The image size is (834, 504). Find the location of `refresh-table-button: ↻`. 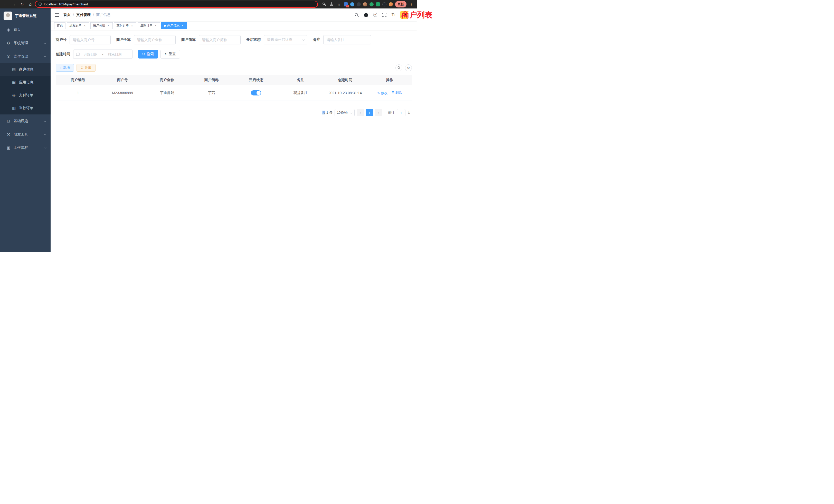

refresh-table-button: ↻ is located at coordinates (408, 68).